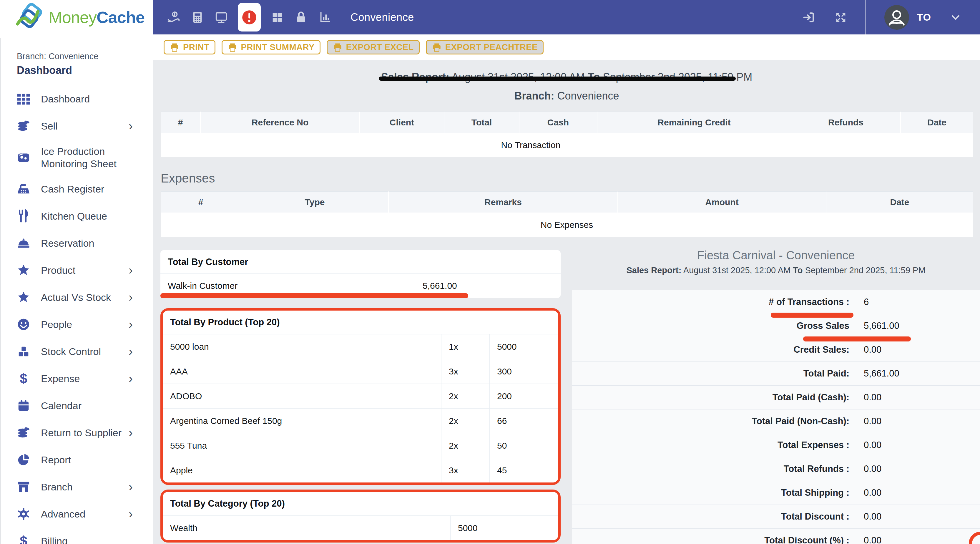  What do you see at coordinates (77, 379) in the screenshot?
I see `sidebar-item-expense: $ Expense ›` at bounding box center [77, 379].